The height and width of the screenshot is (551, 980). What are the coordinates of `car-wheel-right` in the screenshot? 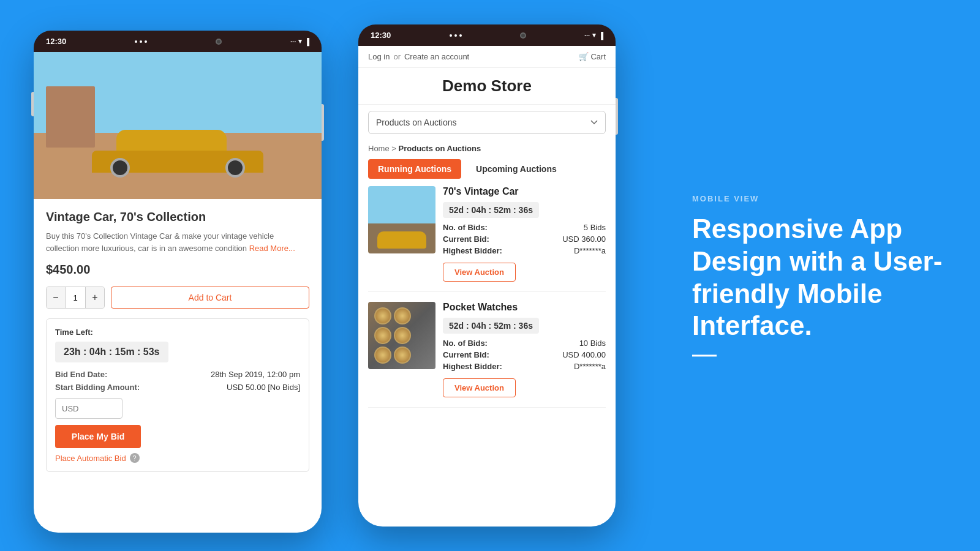 It's located at (235, 168).